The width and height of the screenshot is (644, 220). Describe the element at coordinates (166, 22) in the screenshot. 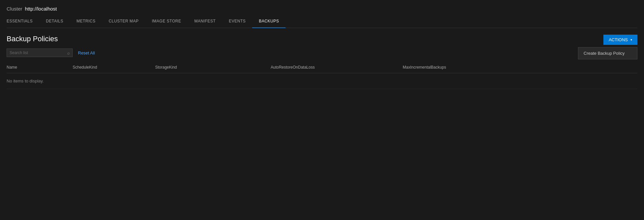

I see `tab-image-store: IMAGE STORE` at that location.